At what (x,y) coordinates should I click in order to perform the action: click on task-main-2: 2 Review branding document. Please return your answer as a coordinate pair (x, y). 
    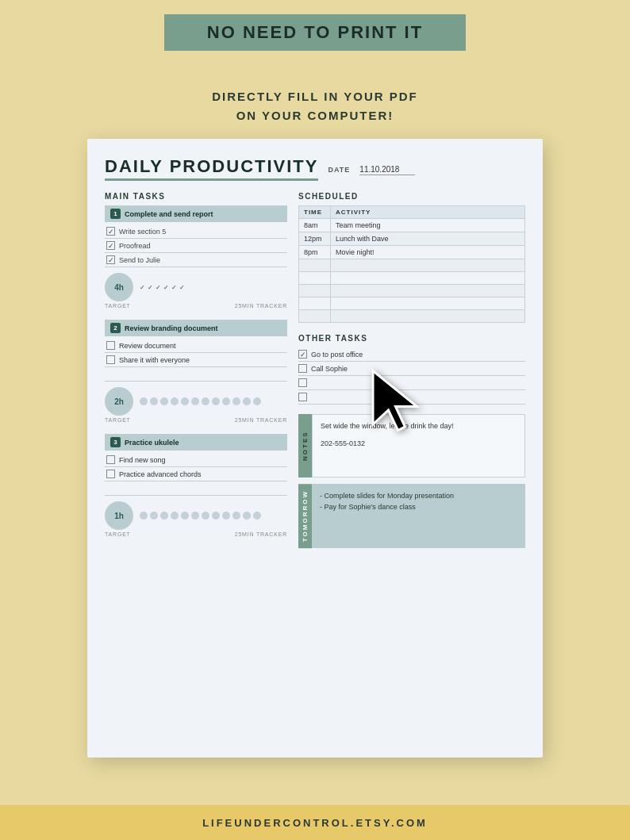
    Looking at the image, I should click on (196, 328).